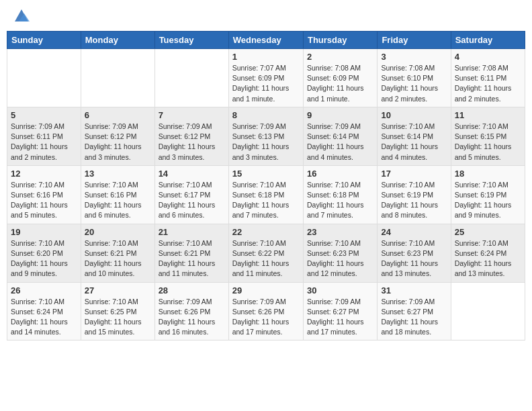 This screenshot has height=411, width=532. What do you see at coordinates (44, 142) in the screenshot?
I see `day-info: Sunrise: 7:09 AM Sunset: 6:11 PM Dayligh…` at bounding box center [44, 142].